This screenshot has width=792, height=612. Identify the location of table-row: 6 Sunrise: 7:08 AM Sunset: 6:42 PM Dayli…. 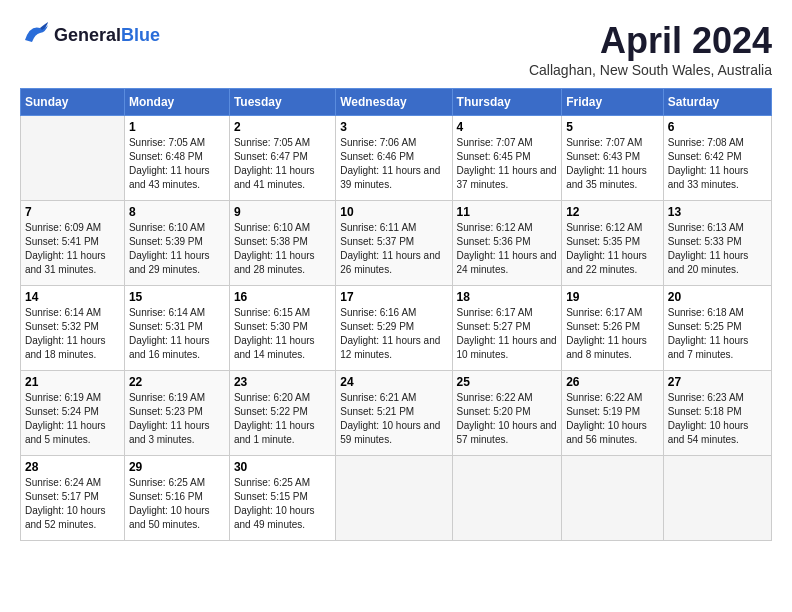
(717, 158).